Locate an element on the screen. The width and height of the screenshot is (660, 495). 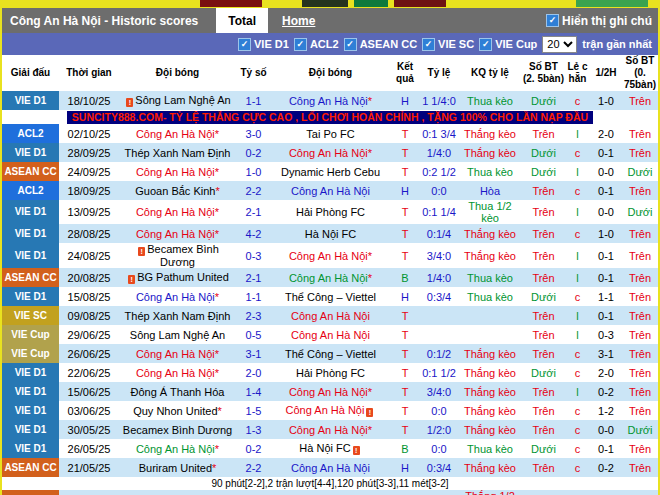
show-notes-checkbox: ✓ is located at coordinates (552, 20).